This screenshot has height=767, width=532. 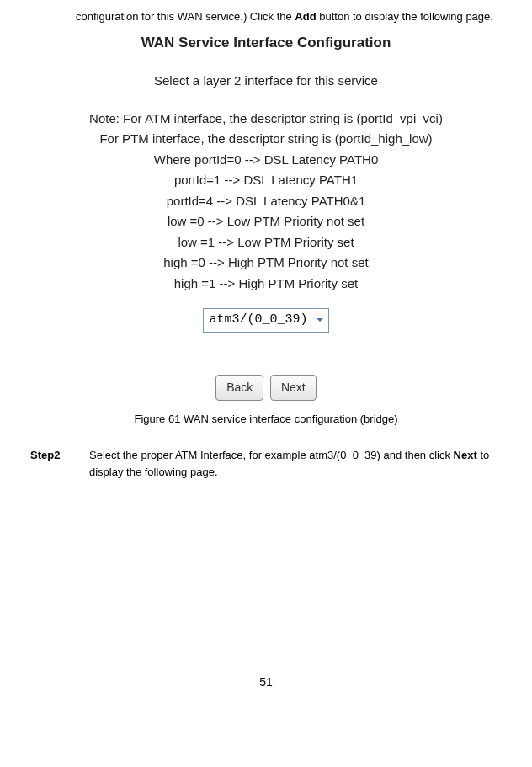 What do you see at coordinates (53, 463) in the screenshot?
I see `step2-label: Step2` at bounding box center [53, 463].